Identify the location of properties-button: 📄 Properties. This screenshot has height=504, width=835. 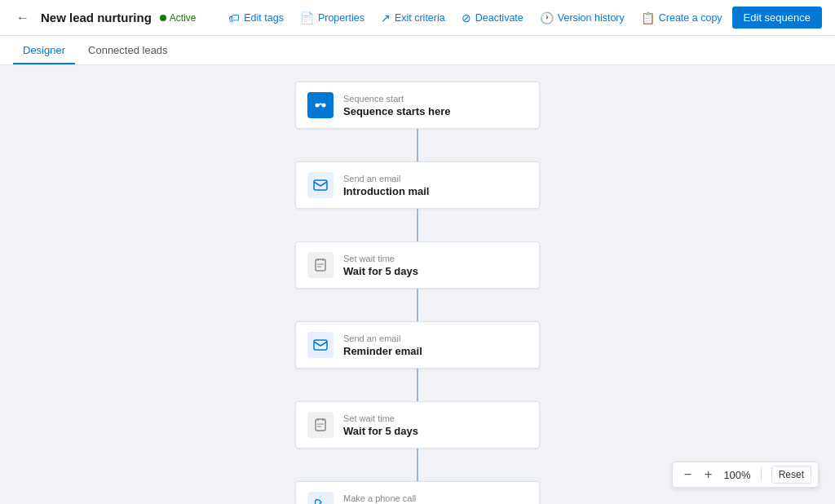
(333, 18).